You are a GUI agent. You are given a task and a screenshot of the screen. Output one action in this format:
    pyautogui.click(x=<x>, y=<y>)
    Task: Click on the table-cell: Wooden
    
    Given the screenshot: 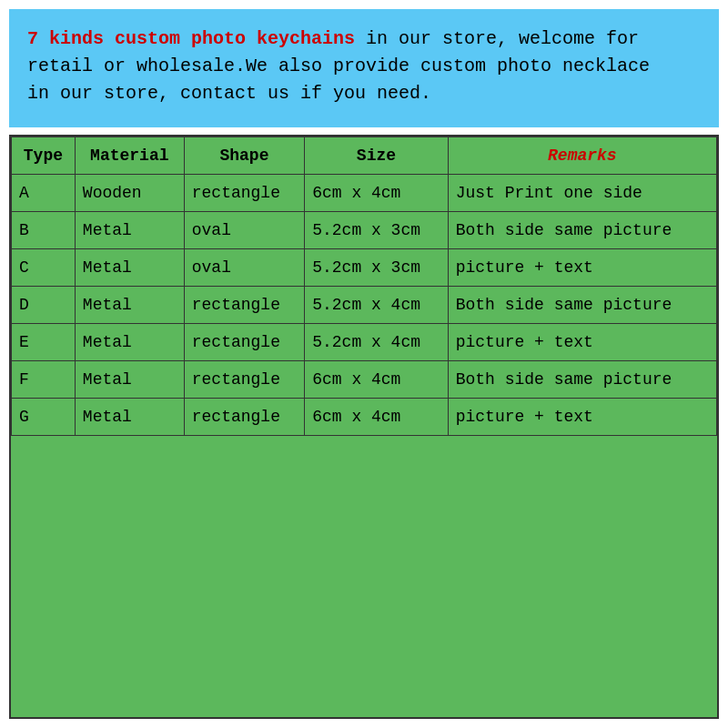 What is the action you would take?
    pyautogui.click(x=129, y=193)
    